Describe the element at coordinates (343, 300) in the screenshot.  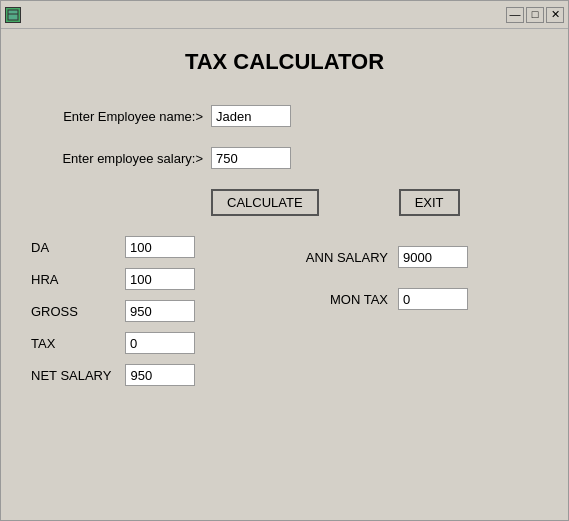
I see `mon-tax-label: MON TAX` at that location.